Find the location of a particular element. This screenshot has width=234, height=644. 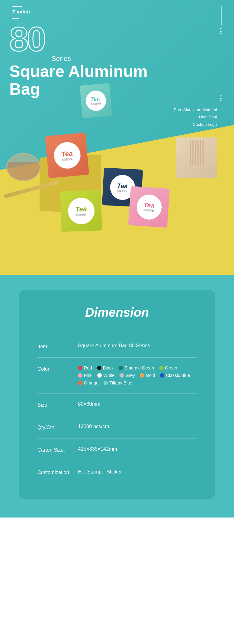

feature-1: Pure Aluminum Material is located at coordinates (195, 110).